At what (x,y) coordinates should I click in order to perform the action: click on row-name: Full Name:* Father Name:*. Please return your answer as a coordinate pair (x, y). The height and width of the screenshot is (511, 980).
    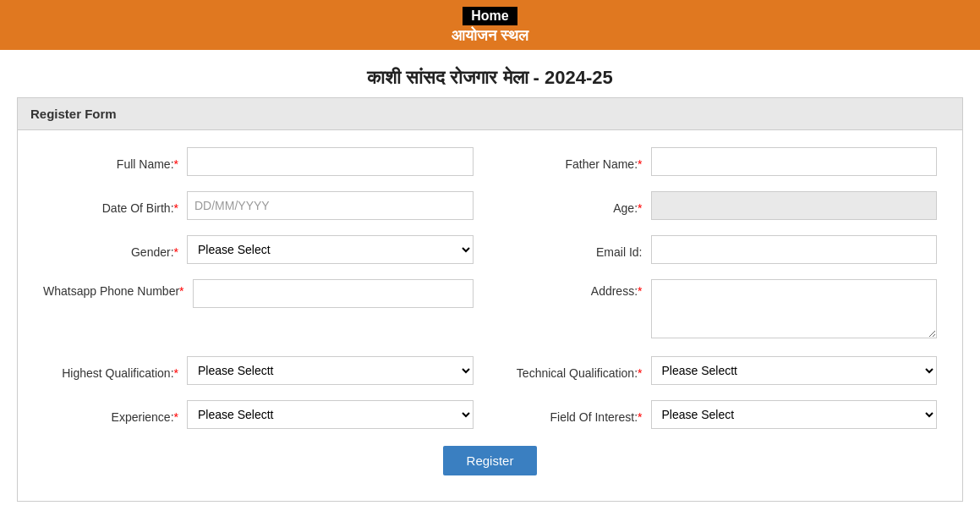
    Looking at the image, I should click on (490, 162).